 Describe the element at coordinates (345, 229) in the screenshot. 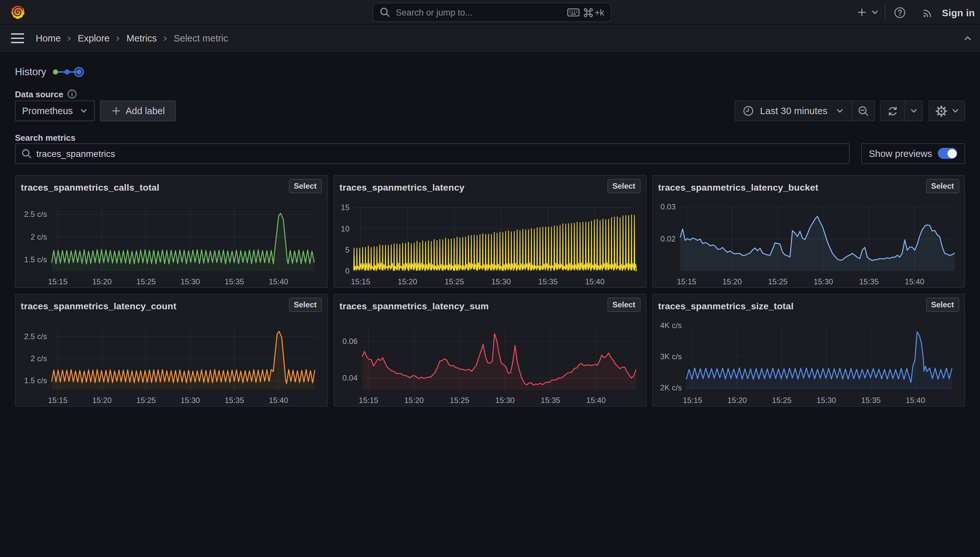

I see `svg-text: 10` at that location.